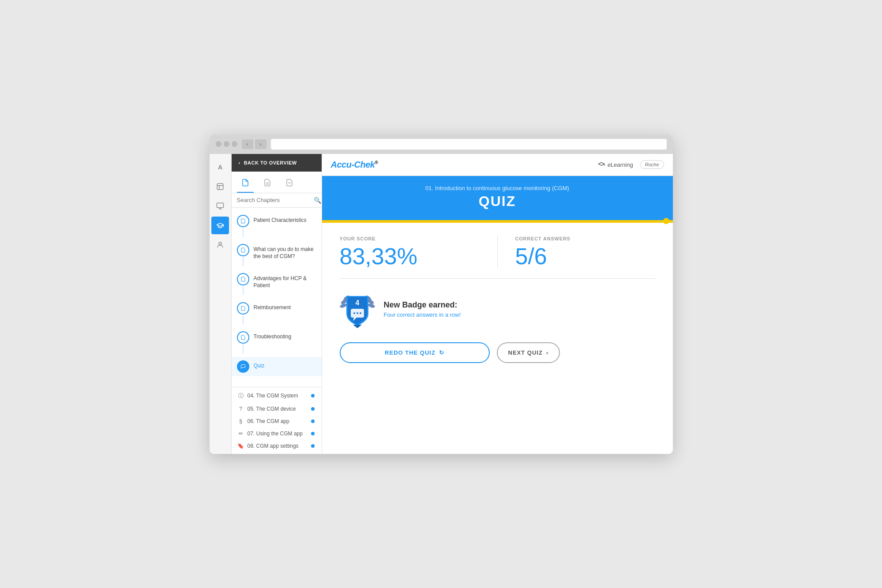  Describe the element at coordinates (241, 434) in the screenshot. I see `pencil-icon: ✏` at that location.